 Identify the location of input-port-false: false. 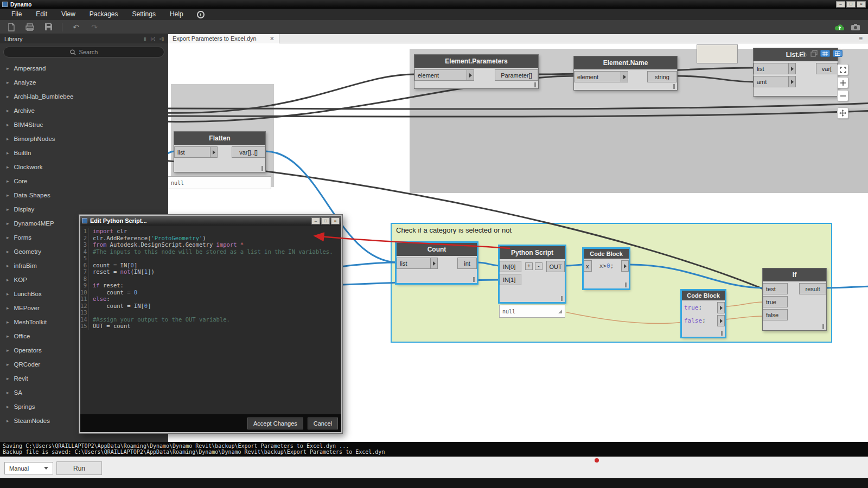
(775, 314).